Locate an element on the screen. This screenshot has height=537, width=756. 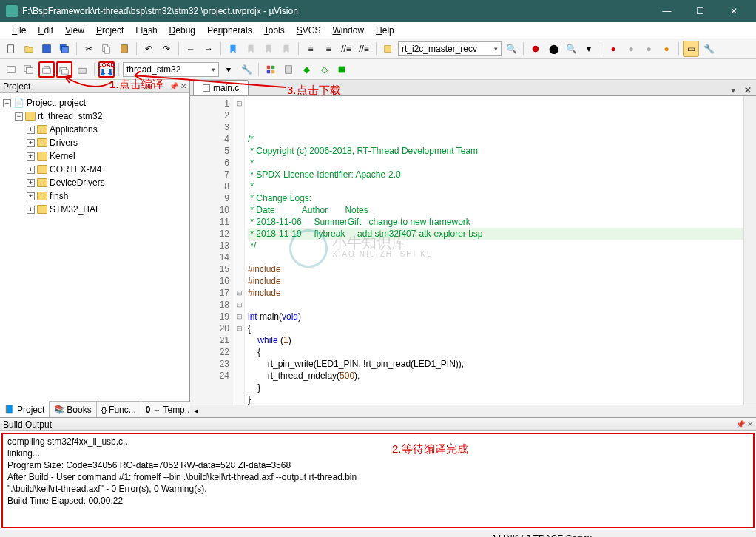
nav-back-icon: ← is located at coordinates (191, 49).